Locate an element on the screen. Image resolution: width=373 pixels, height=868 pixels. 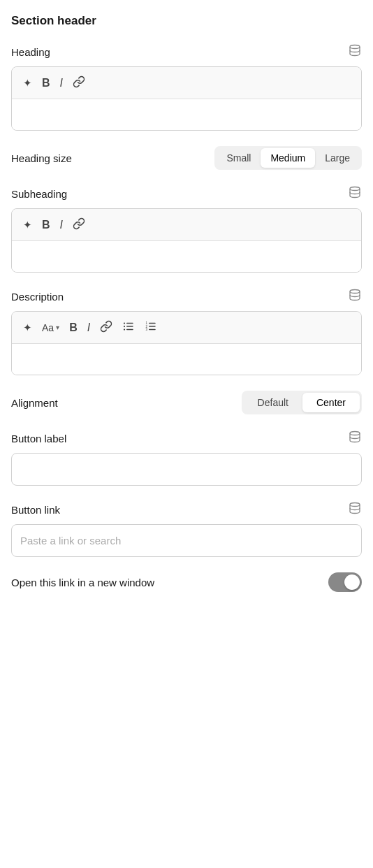
heading-field-group: Heading ✦ B I is located at coordinates (186, 87).